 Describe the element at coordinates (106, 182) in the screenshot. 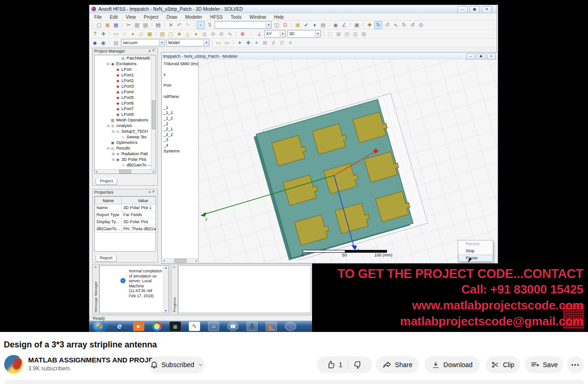

I see `tab-project: Project` at that location.